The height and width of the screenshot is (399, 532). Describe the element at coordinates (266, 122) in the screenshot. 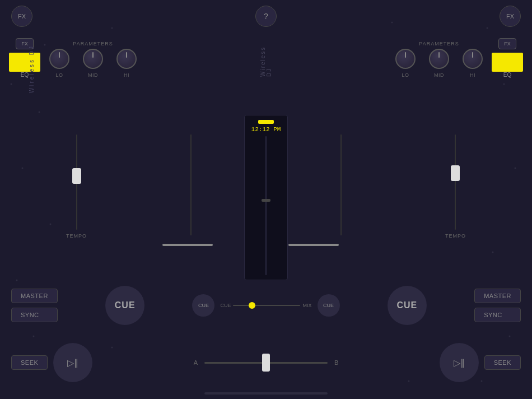

I see `mixer-indicator` at that location.